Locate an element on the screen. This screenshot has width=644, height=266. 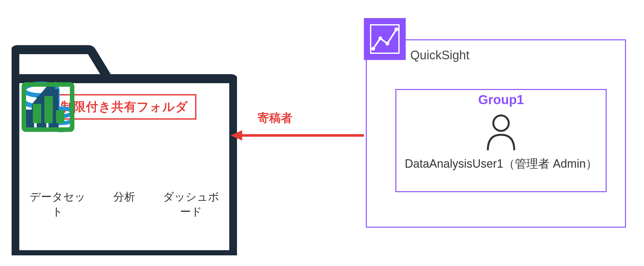
quicksight-label: QuickSight is located at coordinates (440, 55).